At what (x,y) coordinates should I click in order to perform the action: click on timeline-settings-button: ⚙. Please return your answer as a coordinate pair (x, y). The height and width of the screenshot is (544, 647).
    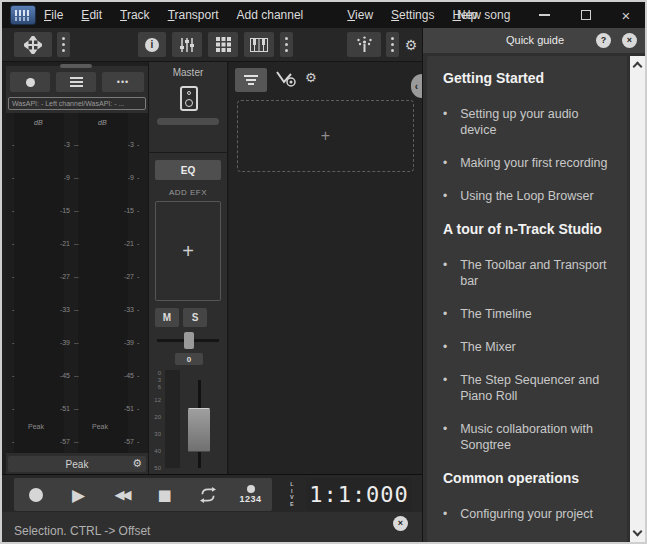
    Looking at the image, I should click on (311, 78).